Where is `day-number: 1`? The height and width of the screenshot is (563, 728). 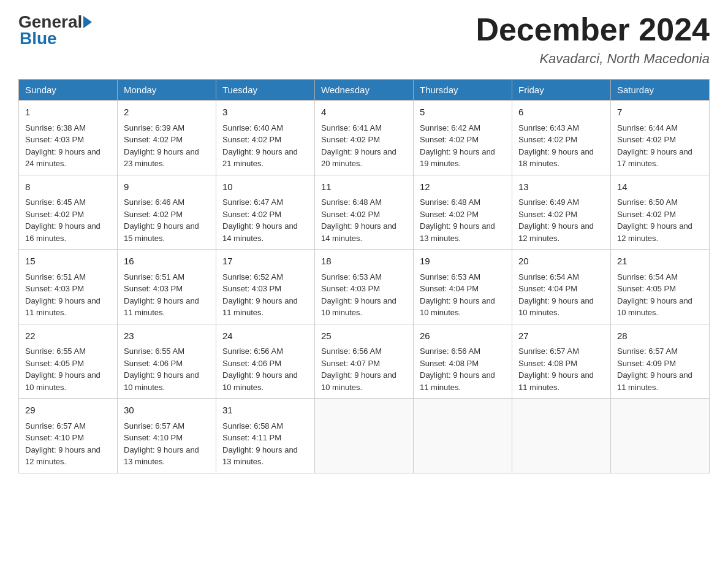 day-number: 1 is located at coordinates (68, 113).